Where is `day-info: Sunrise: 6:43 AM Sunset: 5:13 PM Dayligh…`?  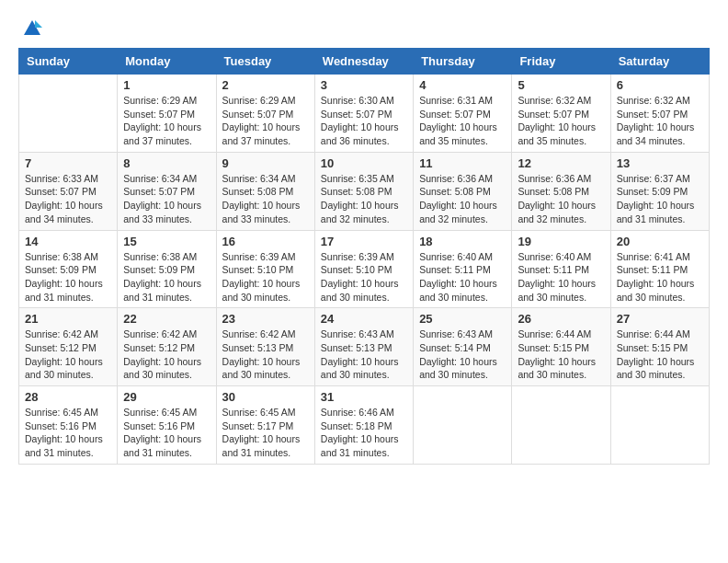 day-info: Sunrise: 6:43 AM Sunset: 5:13 PM Dayligh… is located at coordinates (364, 355).